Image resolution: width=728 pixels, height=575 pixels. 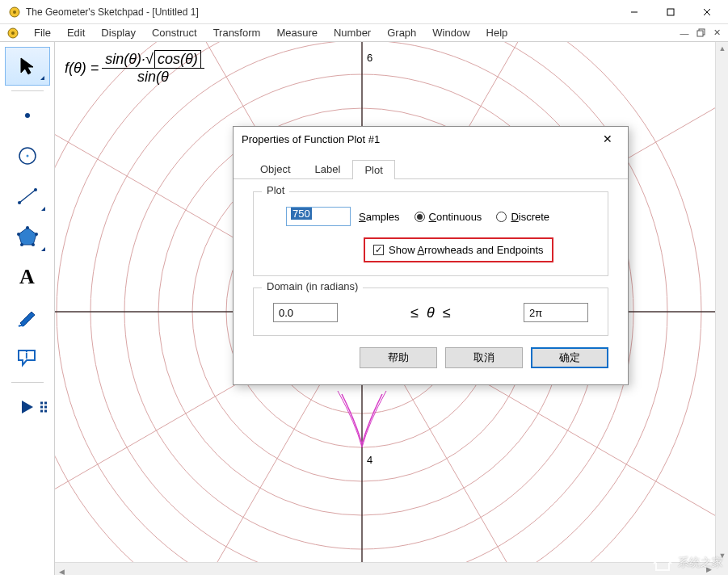 I want to click on mdi-minimize-button: —, so click(x=684, y=33).